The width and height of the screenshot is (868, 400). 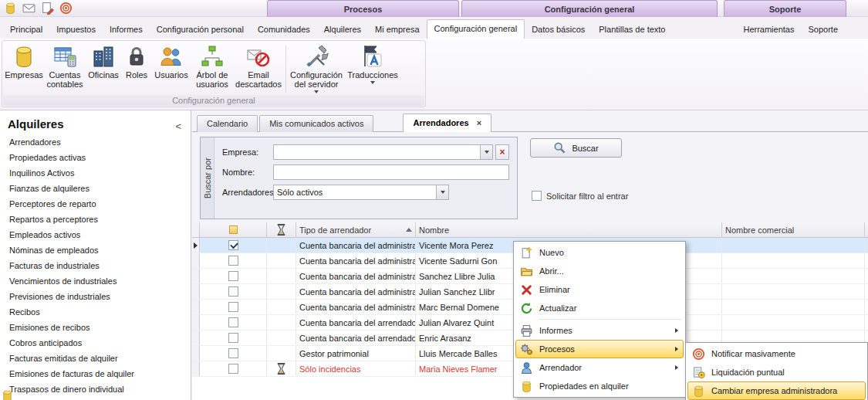 I want to click on menu-item-procesos: Procesos, so click(x=599, y=349).